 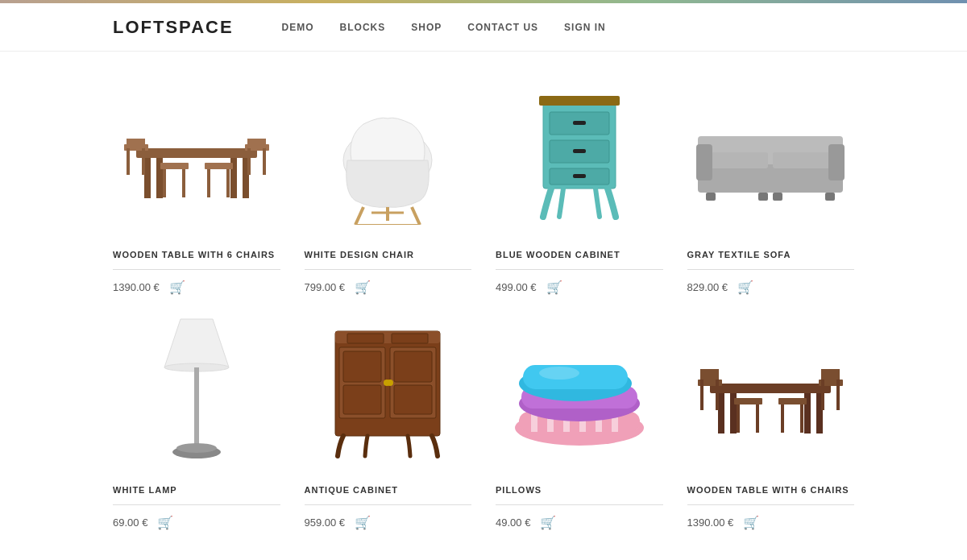 I want to click on nav-contact: CONTACT US, so click(x=503, y=27).